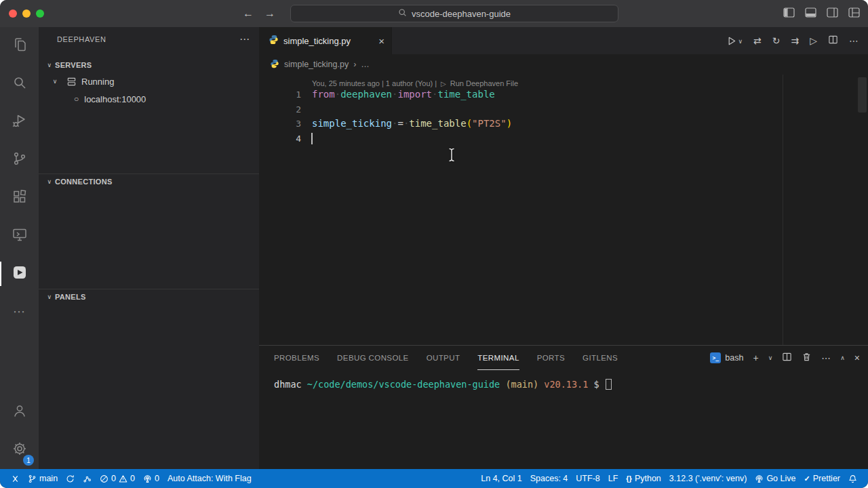  Describe the element at coordinates (374, 83) in the screenshot. I see `gitlens-blame-link: You, 25 minutes ago | 1 author (You) |` at that location.